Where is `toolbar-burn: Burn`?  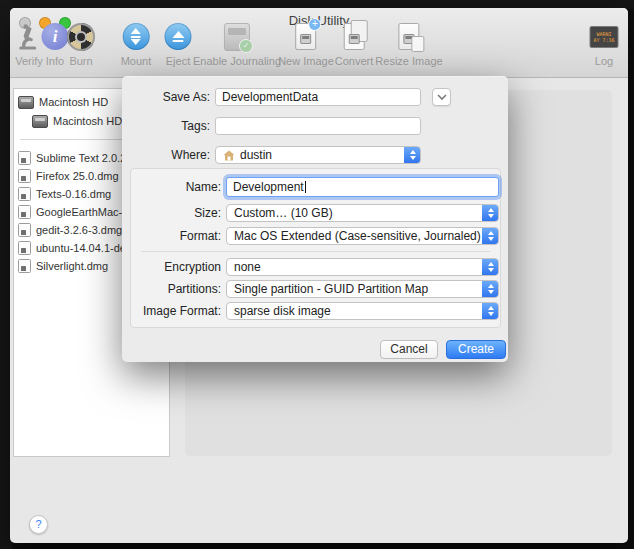 toolbar-burn: Burn is located at coordinates (81, 44).